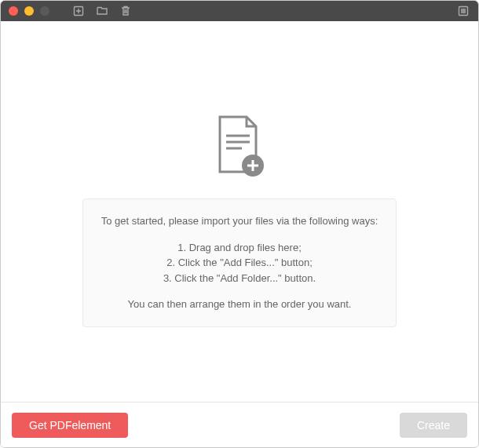 This screenshot has width=479, height=448. Describe the element at coordinates (240, 264) in the screenshot. I see `instructions-steps: 1. Drag and drop files here; 2. Click th…` at that location.